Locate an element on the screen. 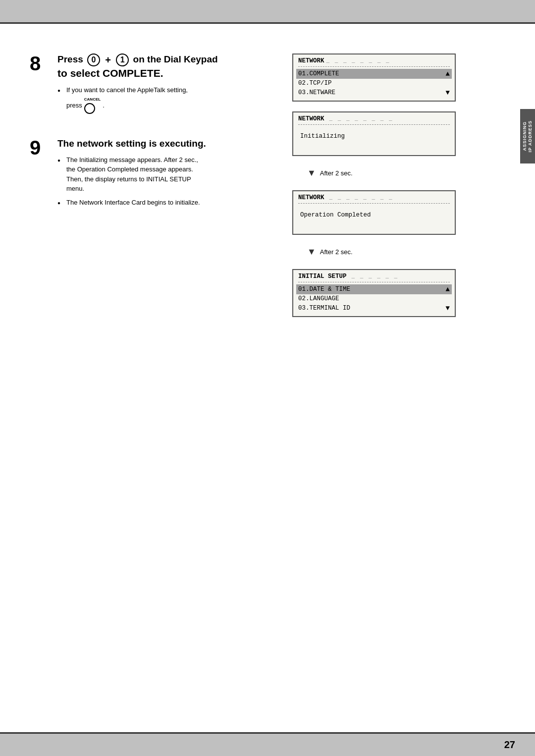 This screenshot has width=535, height=756. lcd1-arrow-up: ▲ is located at coordinates (448, 74).